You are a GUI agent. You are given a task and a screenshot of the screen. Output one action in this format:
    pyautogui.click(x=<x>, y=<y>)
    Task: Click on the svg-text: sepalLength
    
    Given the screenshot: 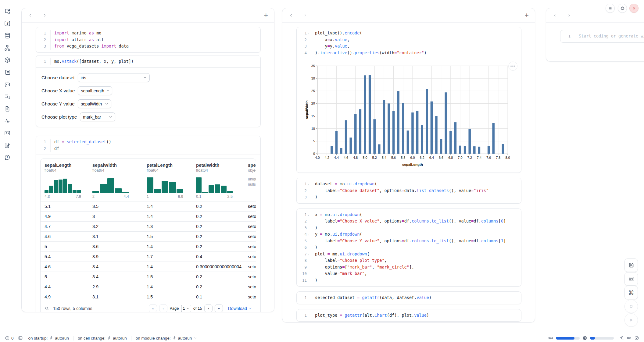 What is the action you would take?
    pyautogui.click(x=413, y=165)
    